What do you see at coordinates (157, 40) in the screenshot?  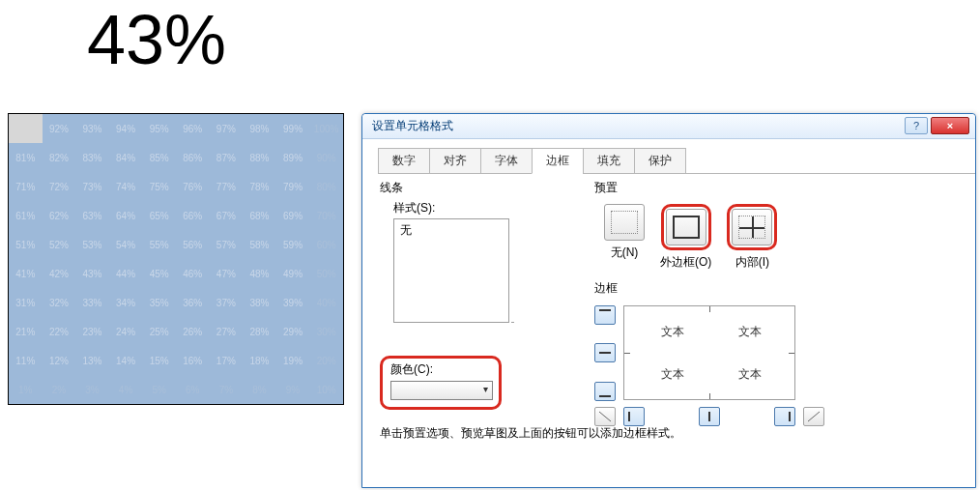 I see `big-percent: 43%` at bounding box center [157, 40].